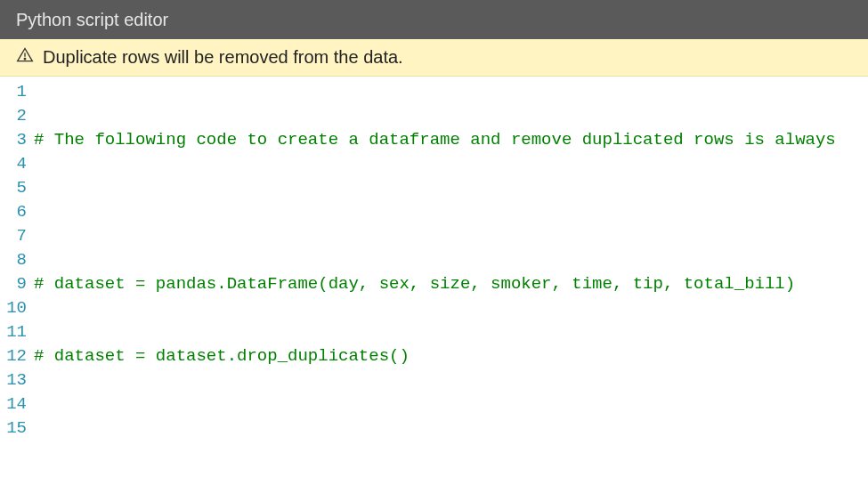 Image resolution: width=868 pixels, height=477 pixels. Describe the element at coordinates (13, 164) in the screenshot. I see `line-number: 4` at that location.